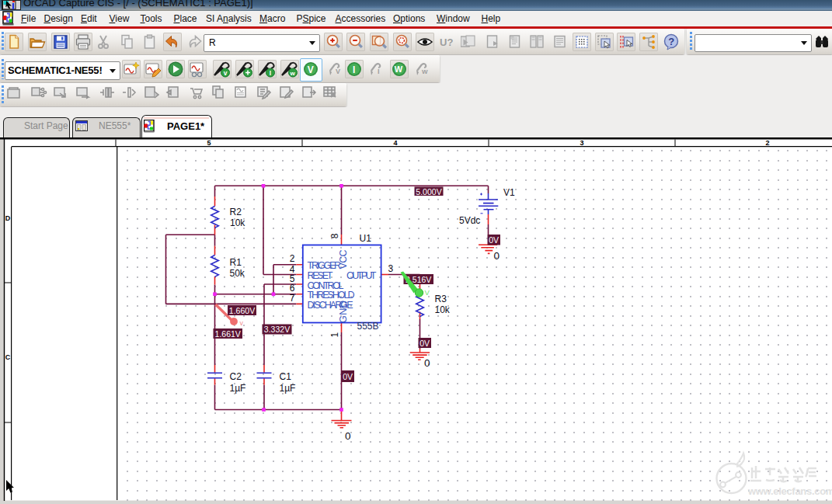  What do you see at coordinates (441, 299) in the screenshot?
I see `svg-text: R3` at bounding box center [441, 299].